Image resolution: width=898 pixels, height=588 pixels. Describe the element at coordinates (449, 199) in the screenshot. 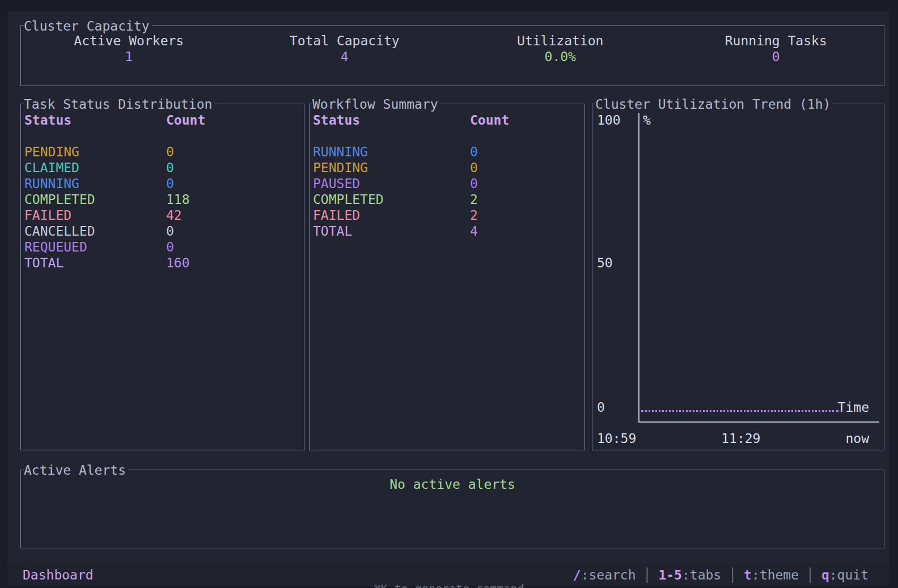

I see `table-row: COMPLETED 2` at that location.